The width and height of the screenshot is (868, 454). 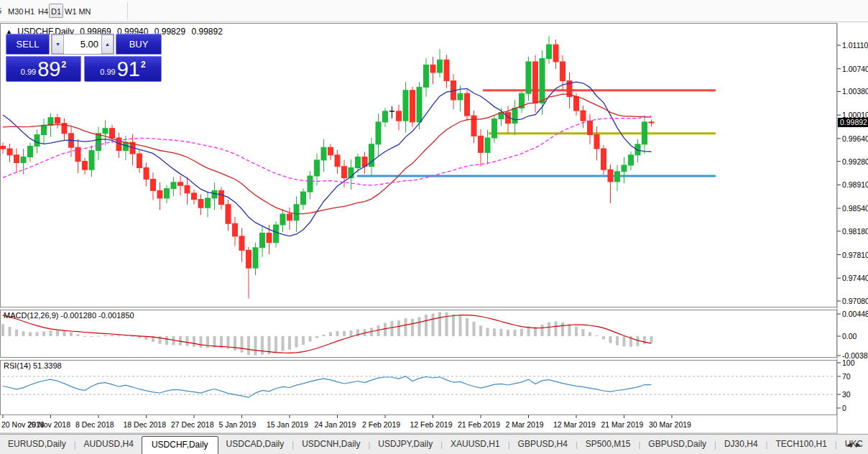 What do you see at coordinates (855, 45) in the screenshot?
I see `price-axis-label: 1.01110` at bounding box center [855, 45].